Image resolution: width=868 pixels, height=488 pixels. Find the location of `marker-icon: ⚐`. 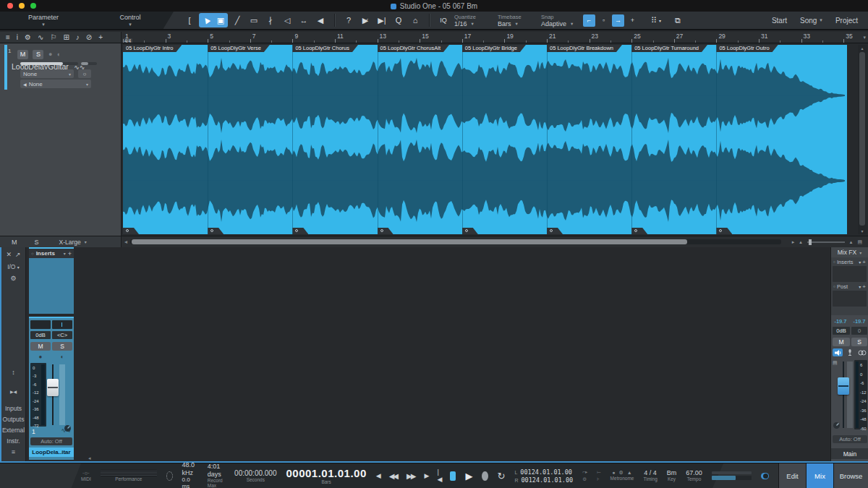

marker-icon: ⚐ is located at coordinates (54, 38).